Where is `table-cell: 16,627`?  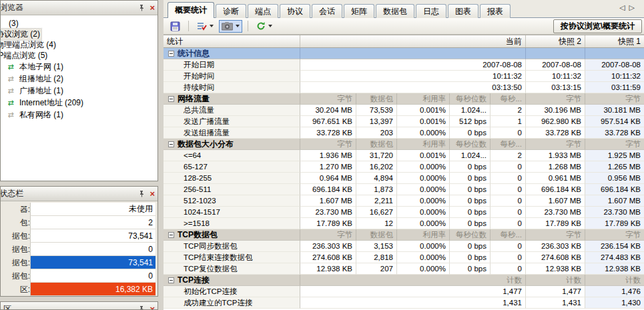
table-cell: 16,627 is located at coordinates (376, 212).